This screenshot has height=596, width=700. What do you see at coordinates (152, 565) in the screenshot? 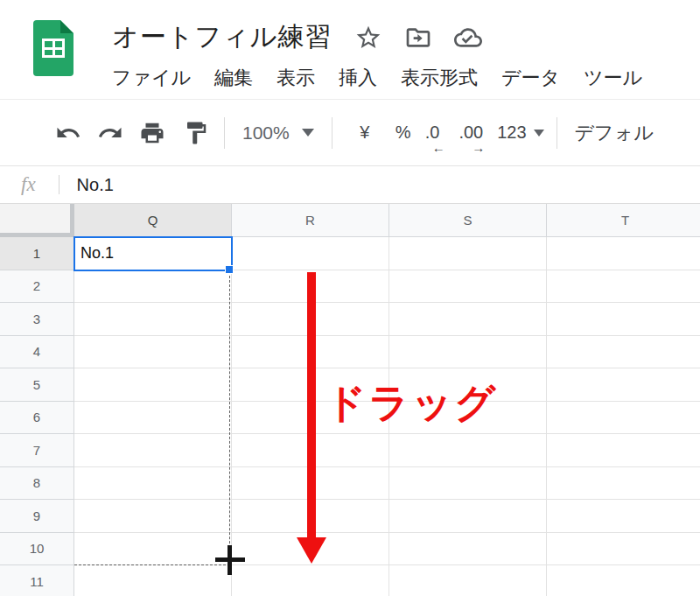
I see `fill-preview-dashed-line-horizontal` at bounding box center [152, 565].